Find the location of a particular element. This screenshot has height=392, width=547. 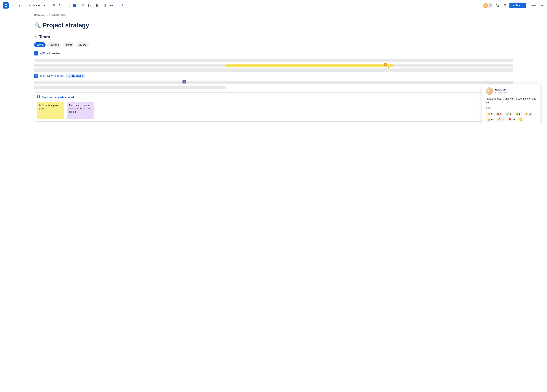

reaction-heart: ❤️ 20 is located at coordinates (512, 120).